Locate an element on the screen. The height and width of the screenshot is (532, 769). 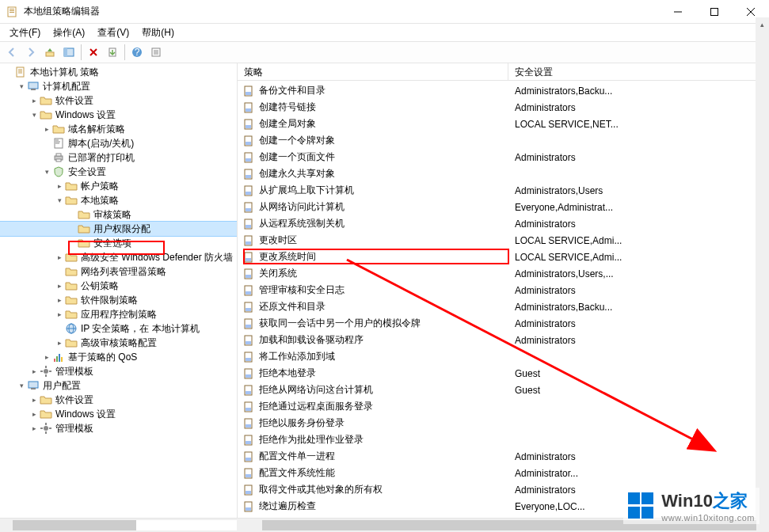
policy-row: 拒绝本地登录Guest is located at coordinates (504, 374).